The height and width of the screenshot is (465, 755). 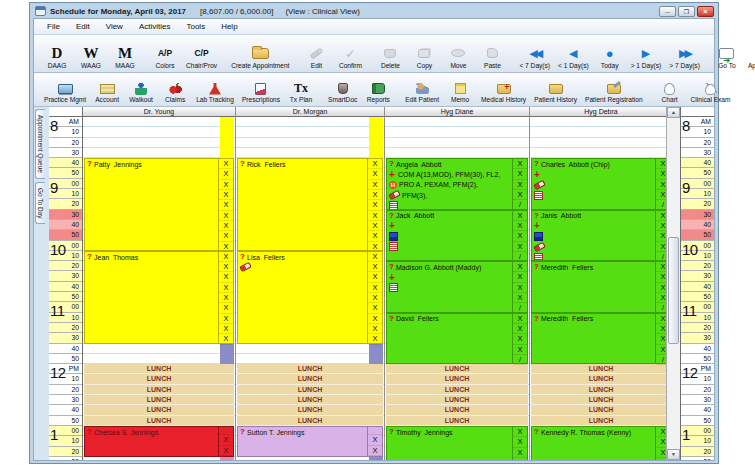 I want to click on appointment-block: Kennedy R. Thomas (Kenny)XXXX/, so click(x=598, y=443).